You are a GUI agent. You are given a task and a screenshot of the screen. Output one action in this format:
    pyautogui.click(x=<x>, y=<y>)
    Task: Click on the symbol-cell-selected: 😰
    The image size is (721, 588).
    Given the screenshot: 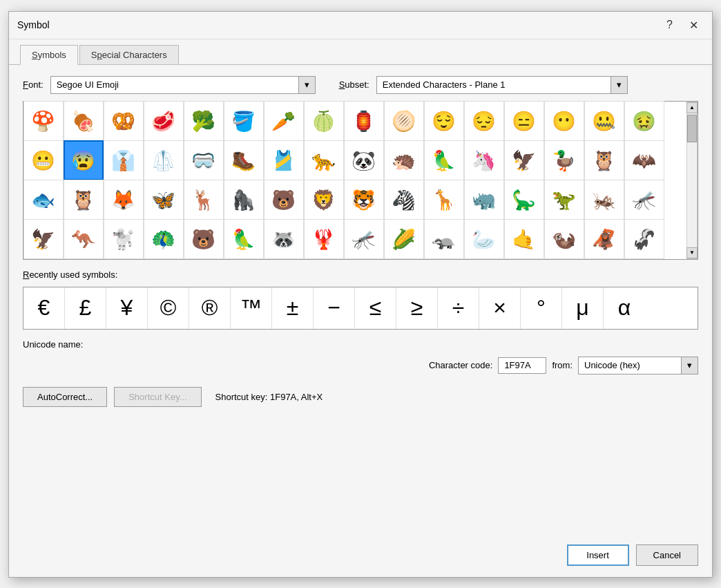 What is the action you would take?
    pyautogui.click(x=84, y=160)
    